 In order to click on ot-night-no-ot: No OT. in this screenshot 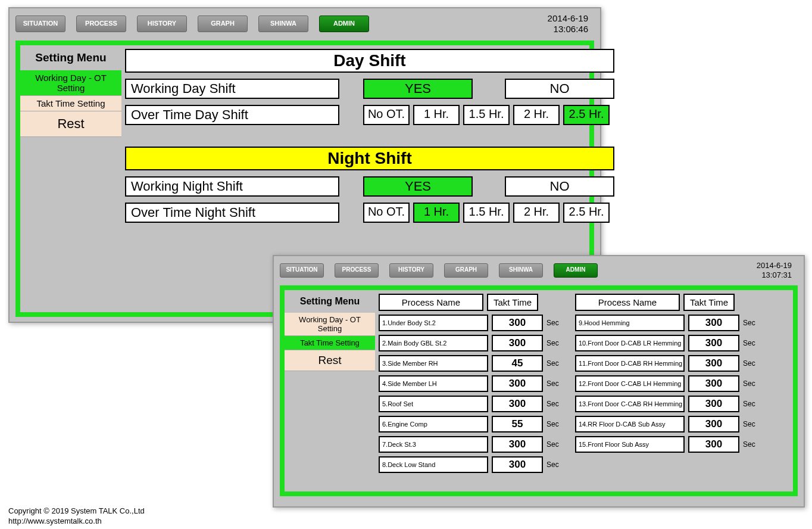, I will do `click(386, 213)`.